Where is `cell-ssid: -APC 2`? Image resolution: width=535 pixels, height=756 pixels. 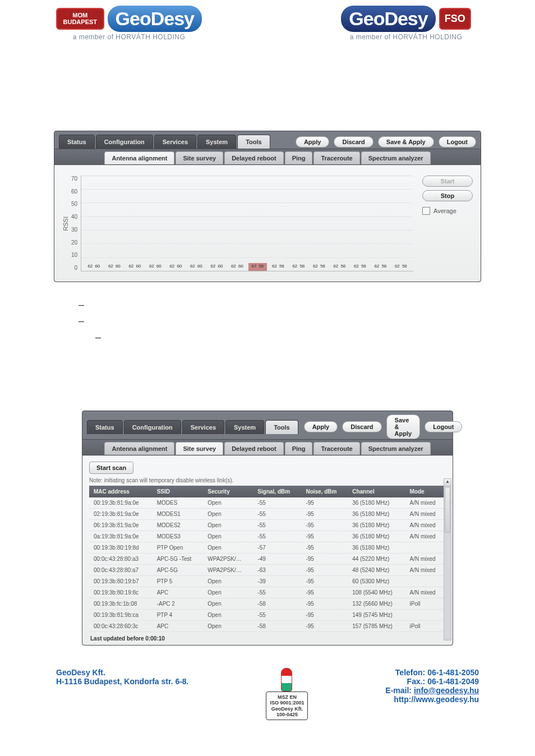
cell-ssid: -APC 2 is located at coordinates (178, 604).